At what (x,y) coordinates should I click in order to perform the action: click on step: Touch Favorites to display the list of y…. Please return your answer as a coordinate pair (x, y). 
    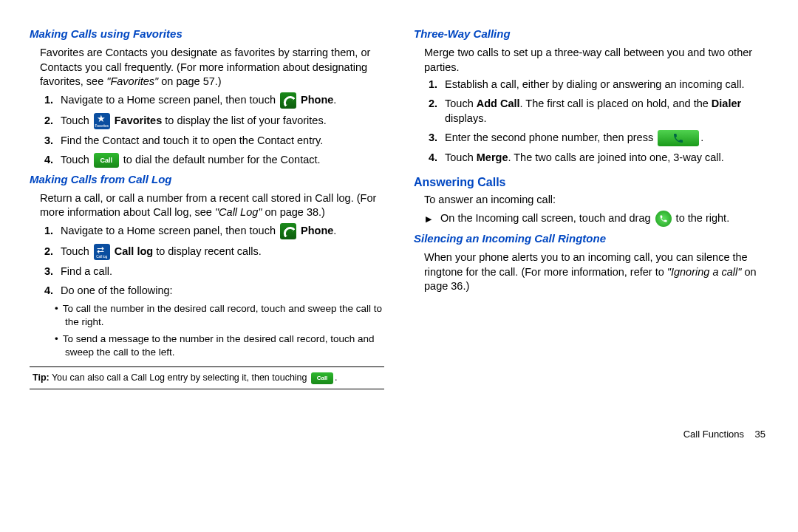
    Looking at the image, I should click on (220, 121).